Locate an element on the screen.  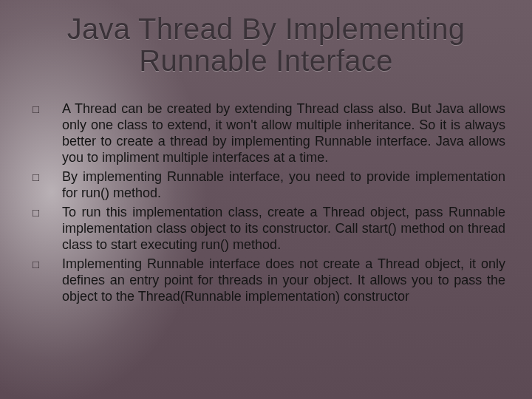
bullet-text: Implementing Runnable interface does not… is located at coordinates (284, 280).